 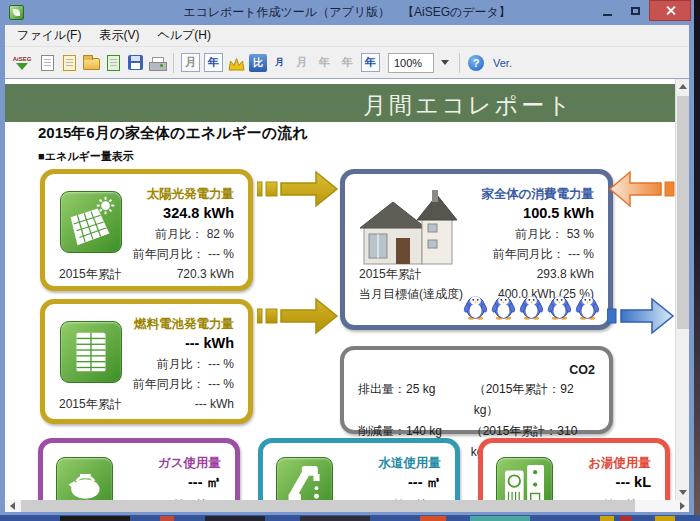 What do you see at coordinates (476, 63) in the screenshot?
I see `help-icon: ?` at bounding box center [476, 63].